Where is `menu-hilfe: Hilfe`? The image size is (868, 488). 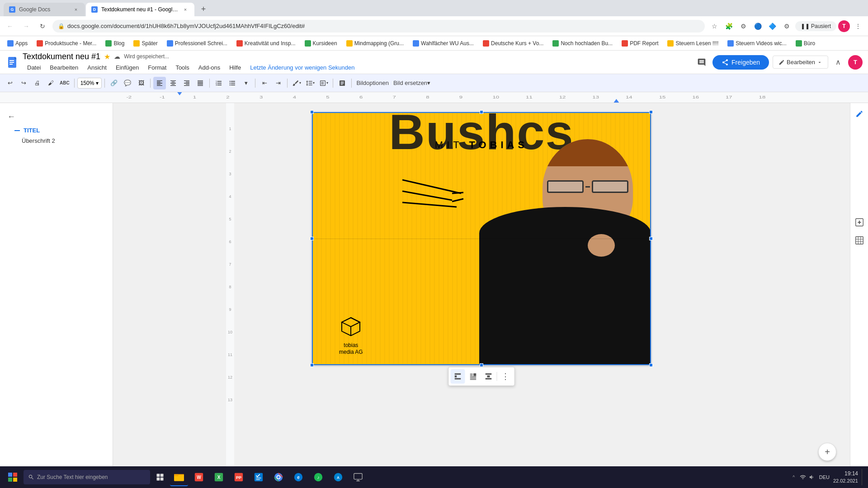
menu-hilfe: Hilfe is located at coordinates (235, 68).